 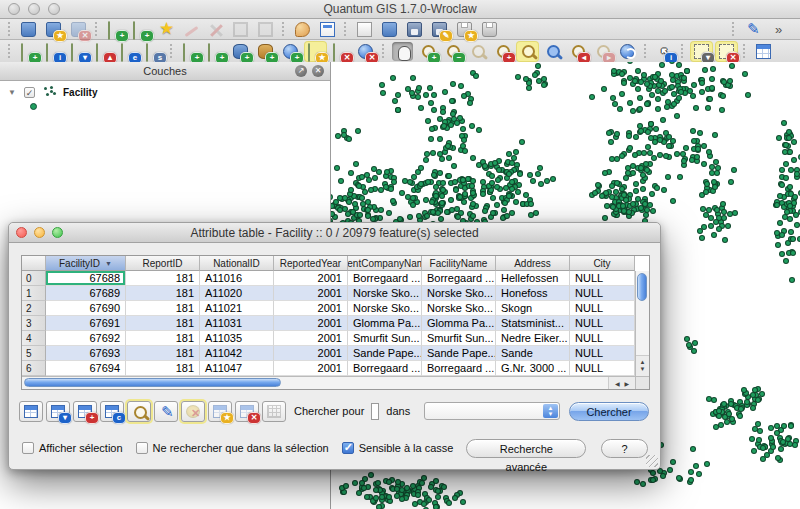 What do you see at coordinates (402, 52) in the screenshot?
I see `pan-tool-icon` at bounding box center [402, 52].